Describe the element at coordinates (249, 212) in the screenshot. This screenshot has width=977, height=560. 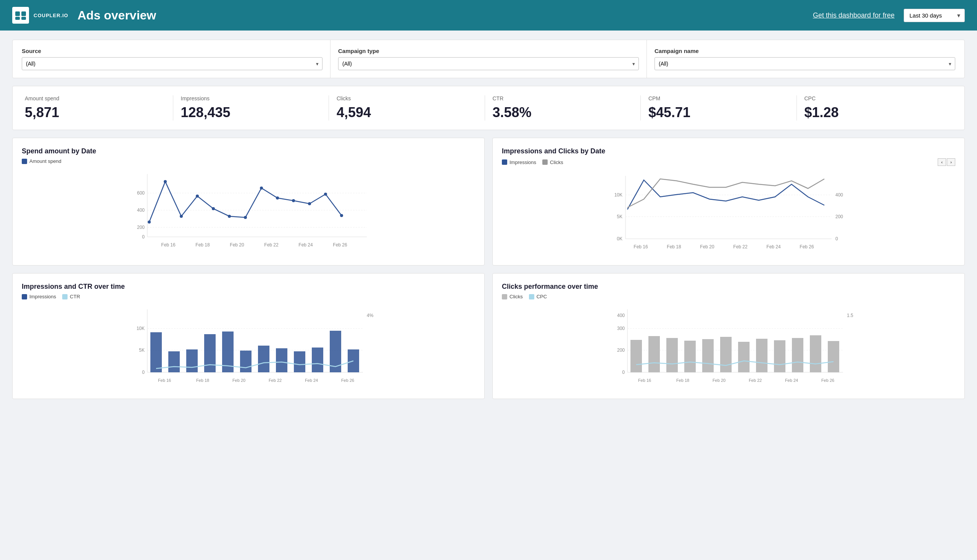
I see `spend-chart-wrapper: 600 400 200 0 Feb 16 Feb 18 Feb 20 Feb 2…` at that location.